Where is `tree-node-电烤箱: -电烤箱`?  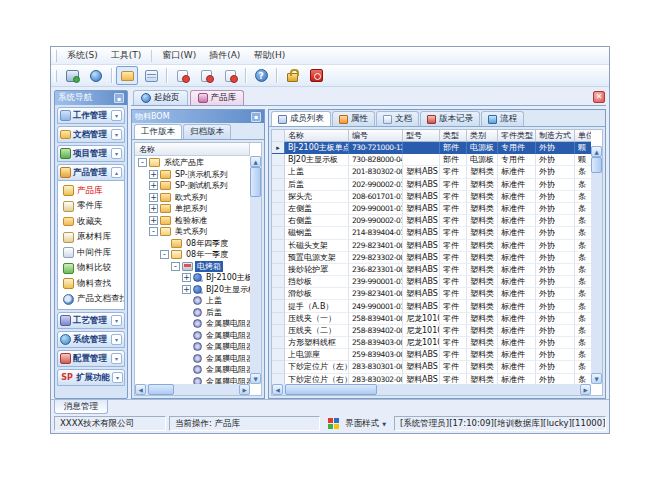 tree-node-电烤箱: -电烤箱 is located at coordinates (192, 267).